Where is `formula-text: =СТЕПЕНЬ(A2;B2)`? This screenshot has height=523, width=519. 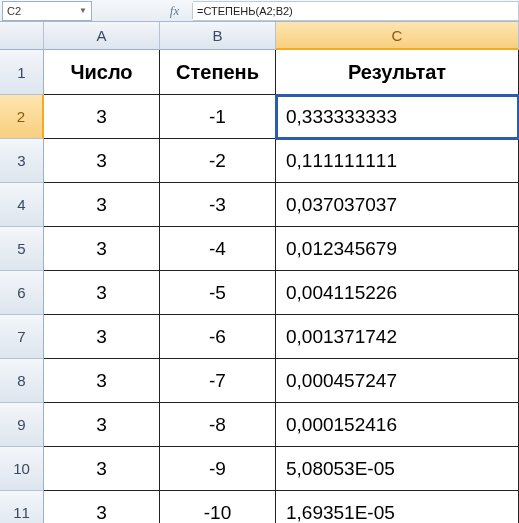 formula-text: =СТЕПЕНЬ(A2;B2) is located at coordinates (245, 11).